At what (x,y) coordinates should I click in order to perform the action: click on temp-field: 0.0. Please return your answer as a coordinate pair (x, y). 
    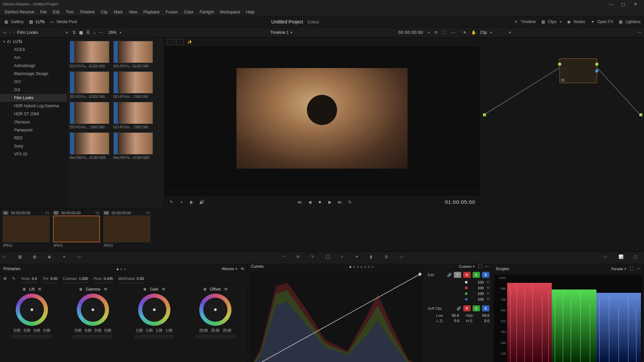
    Looking at the image, I should click on (34, 279).